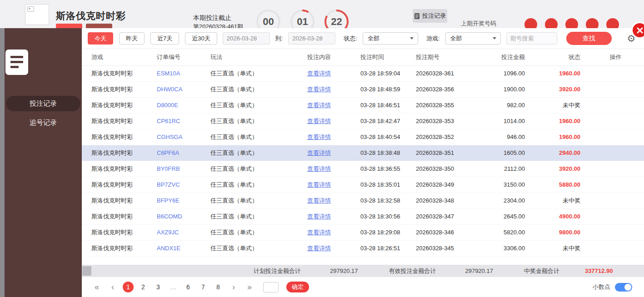  I want to click on cell-bet-amount: 1014.00, so click(504, 121).